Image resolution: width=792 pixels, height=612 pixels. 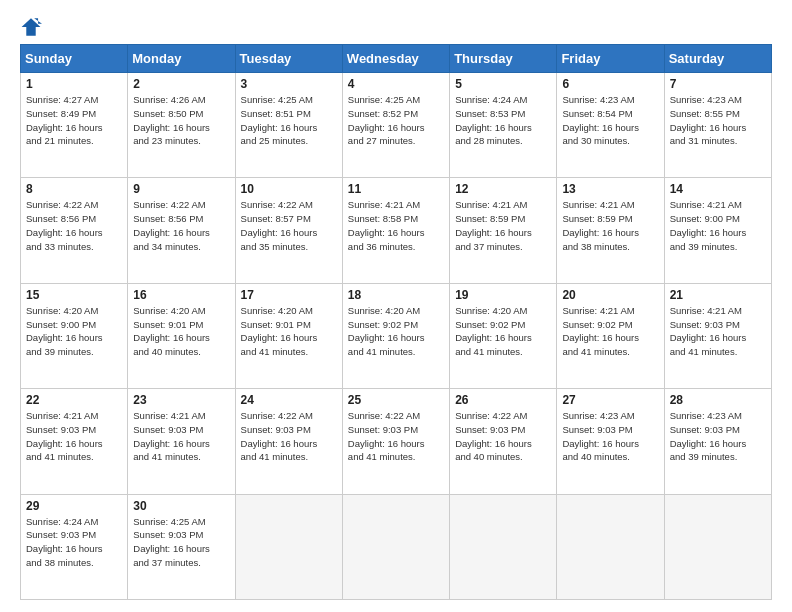 I want to click on day-number: 8, so click(x=74, y=189).